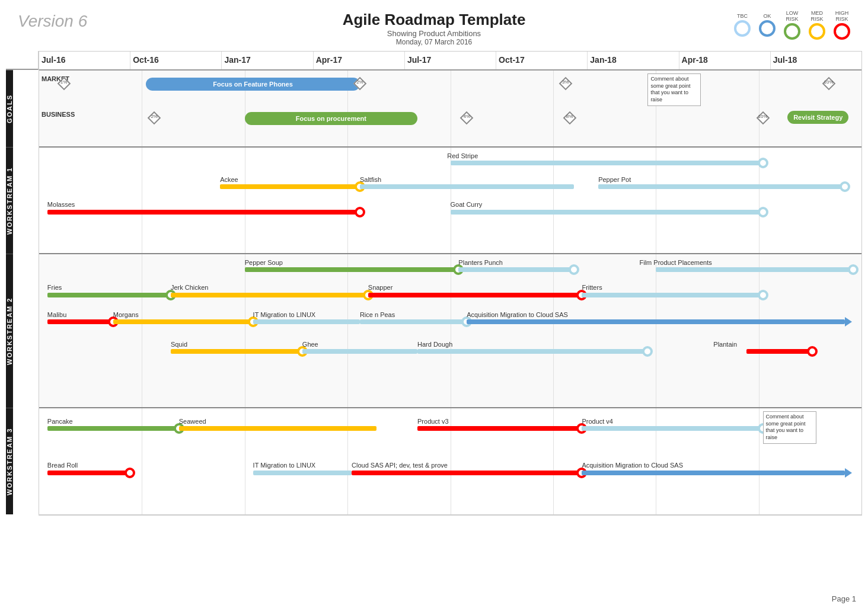 Image resolution: width=868 pixels, height=608 pixels. Describe the element at coordinates (179, 344) in the screenshot. I see `squid-label: Squid` at that location.